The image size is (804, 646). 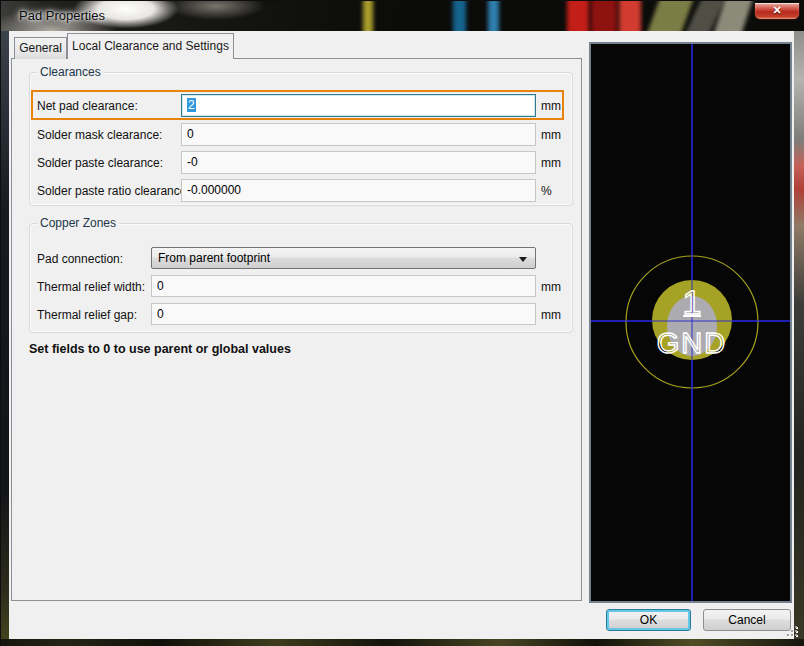 What do you see at coordinates (150, 46) in the screenshot?
I see `tab-local-clearance-label: Local Clearance and Settings` at bounding box center [150, 46].